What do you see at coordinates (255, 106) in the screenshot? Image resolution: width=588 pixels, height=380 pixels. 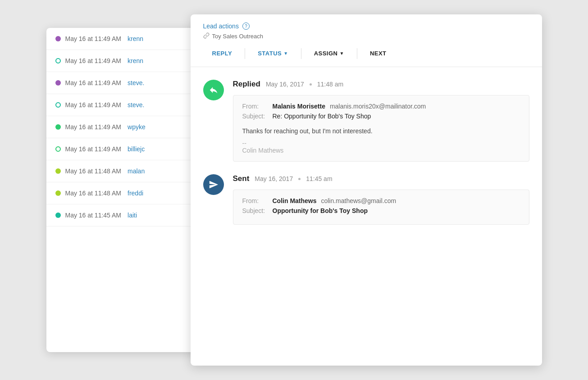 I see `replied-from-label: From:` at bounding box center [255, 106].